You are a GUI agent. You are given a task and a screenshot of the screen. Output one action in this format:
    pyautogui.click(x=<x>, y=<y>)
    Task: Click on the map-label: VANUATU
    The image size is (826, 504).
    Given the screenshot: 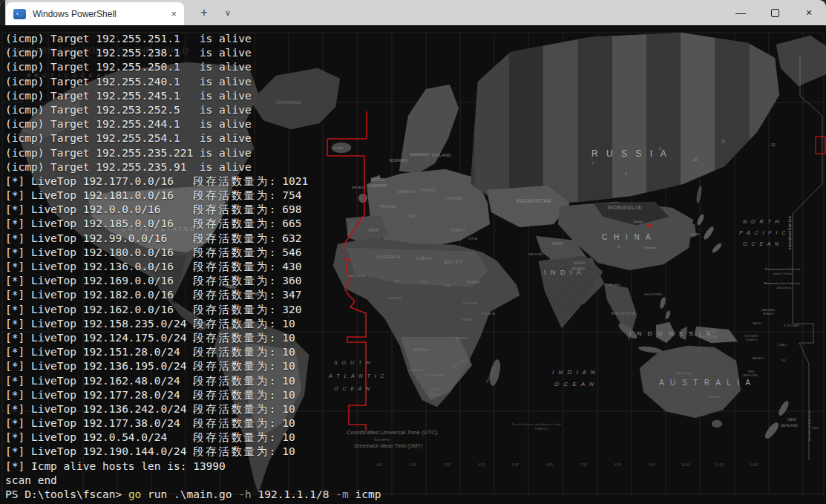 What is the action you would take?
    pyautogui.click(x=758, y=359)
    